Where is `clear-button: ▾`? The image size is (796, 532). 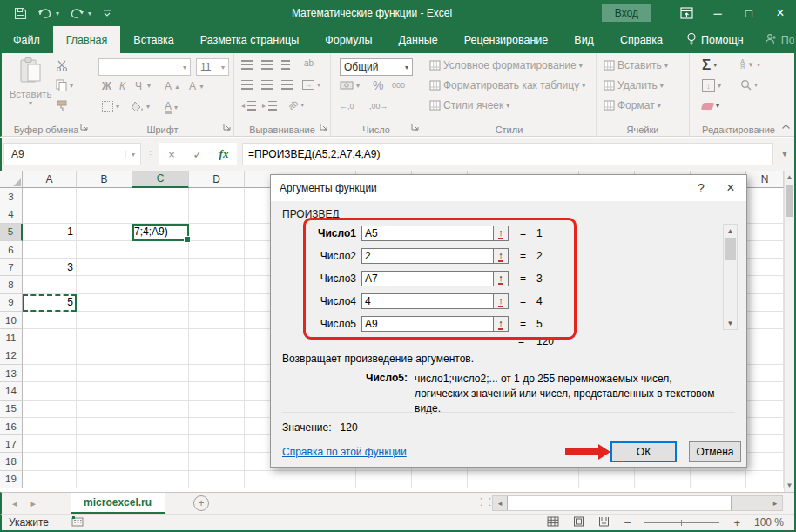 clear-button: ▾ is located at coordinates (711, 106).